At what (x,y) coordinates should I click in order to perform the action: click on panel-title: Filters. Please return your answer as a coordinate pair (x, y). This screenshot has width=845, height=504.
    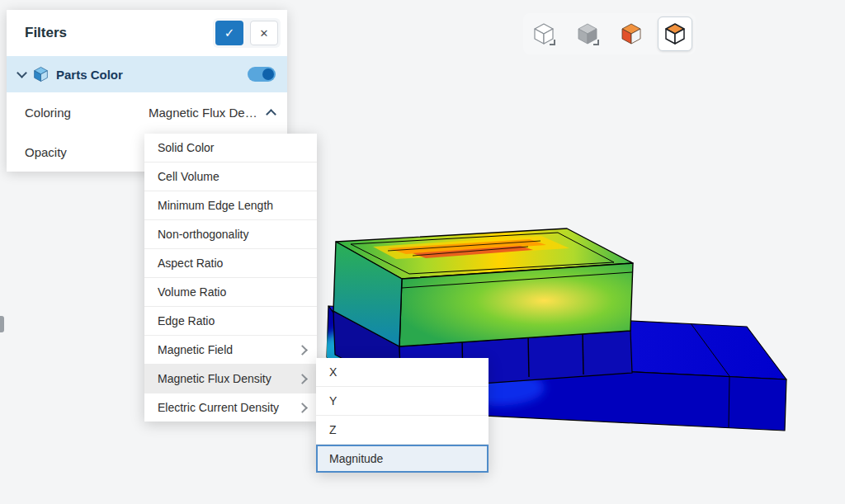
    Looking at the image, I should click on (119, 33).